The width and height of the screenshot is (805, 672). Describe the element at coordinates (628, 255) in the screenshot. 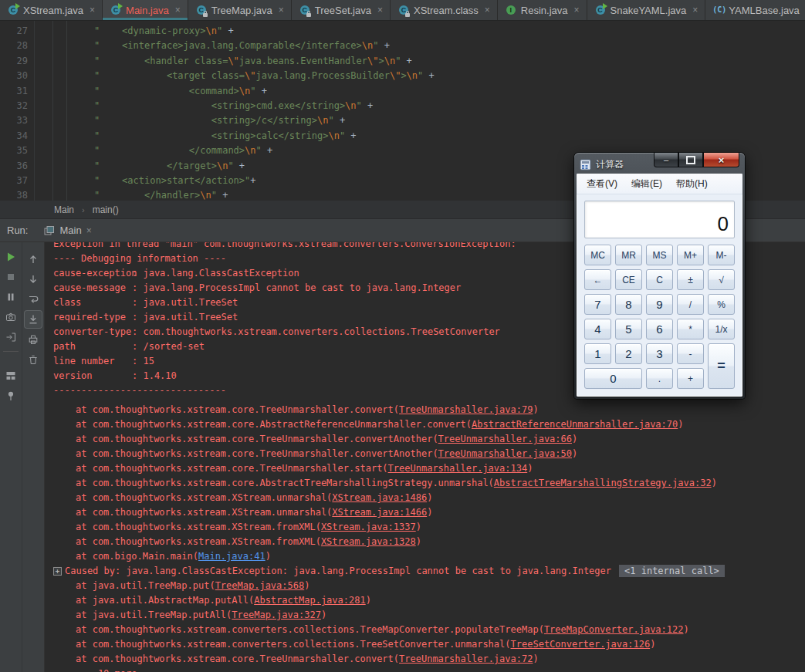

I see `calc-key-MR: MR` at that location.